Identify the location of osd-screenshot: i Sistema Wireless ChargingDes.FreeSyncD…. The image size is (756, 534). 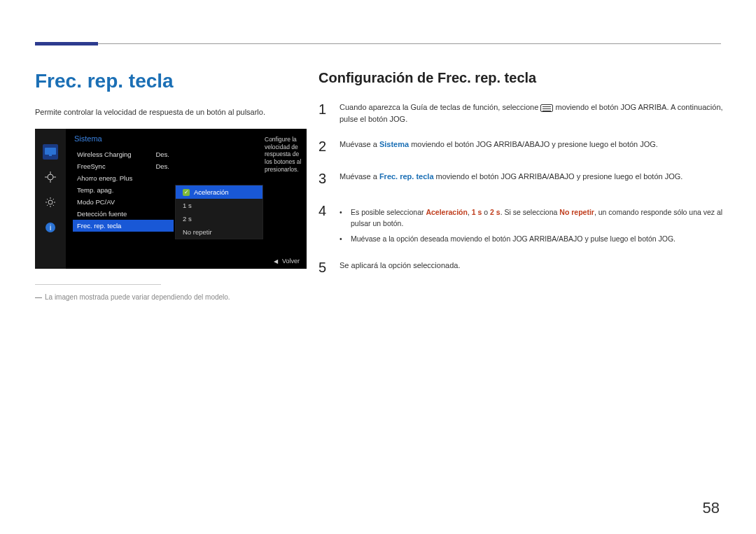
(171, 199).